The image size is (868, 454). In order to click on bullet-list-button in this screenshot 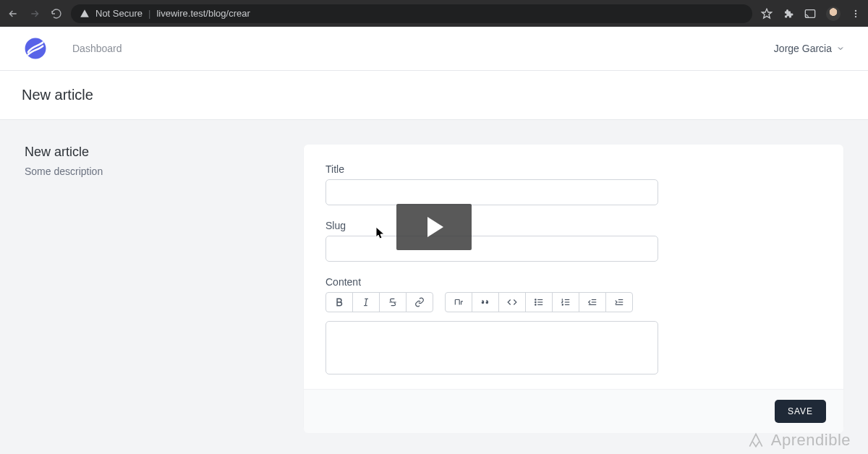, I will do `click(539, 302)`.